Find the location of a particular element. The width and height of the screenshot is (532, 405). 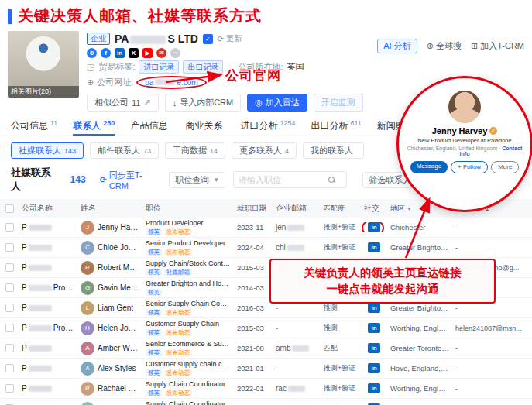

chip-my-contacts: 我的联系人 is located at coordinates (333, 150).